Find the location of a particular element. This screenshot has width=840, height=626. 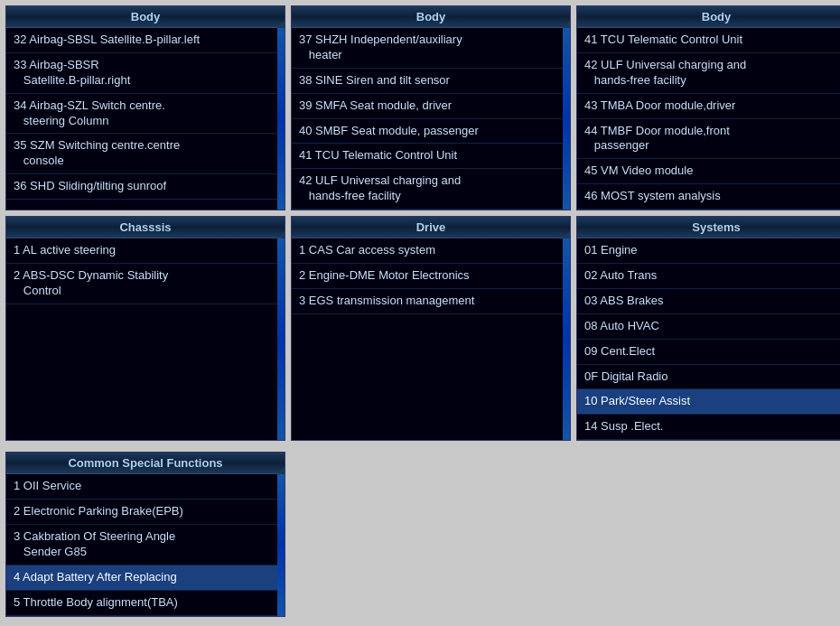

list-item: 0F Digital Radio is located at coordinates (708, 378).